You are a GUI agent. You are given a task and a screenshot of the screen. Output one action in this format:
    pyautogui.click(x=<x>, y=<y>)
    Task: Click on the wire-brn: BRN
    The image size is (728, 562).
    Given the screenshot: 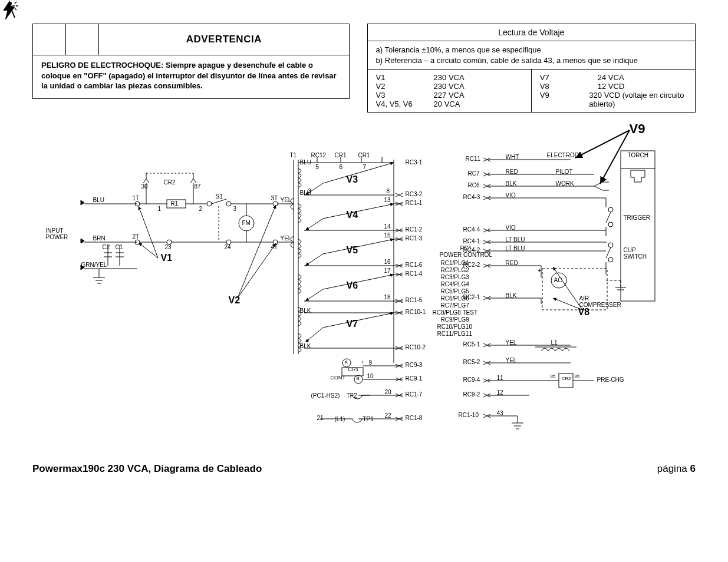 What is the action you would take?
    pyautogui.click(x=99, y=238)
    